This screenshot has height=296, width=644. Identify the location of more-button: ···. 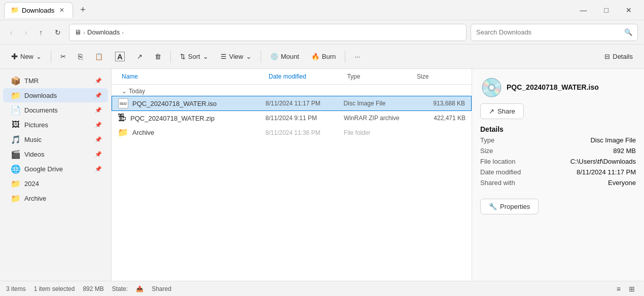
(357, 57).